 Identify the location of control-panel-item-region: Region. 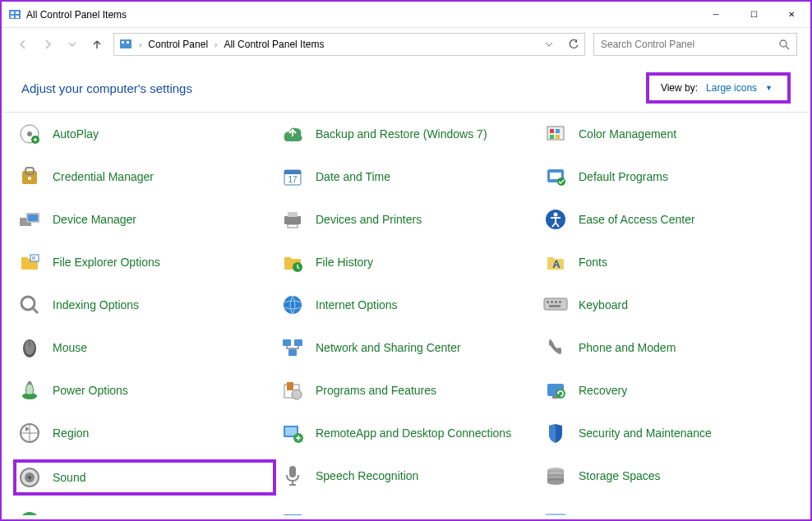
(145, 433).